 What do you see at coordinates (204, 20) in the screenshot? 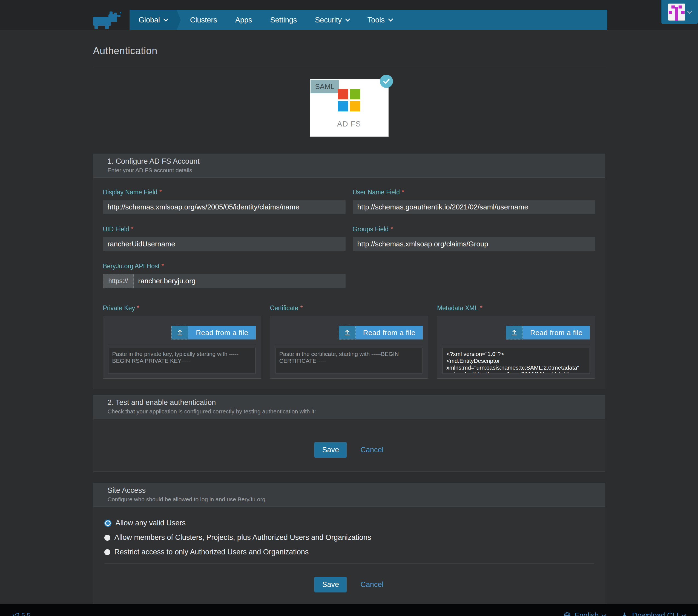
I see `nav-item-label: Clusters` at bounding box center [204, 20].